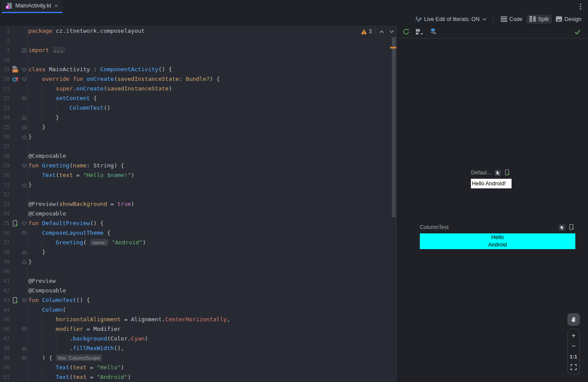 Image resolution: width=588 pixels, height=382 pixels. What do you see at coordinates (100, 89) in the screenshot?
I see `code-text: super.onCreate(savedInstanceState)` at bounding box center [100, 89].